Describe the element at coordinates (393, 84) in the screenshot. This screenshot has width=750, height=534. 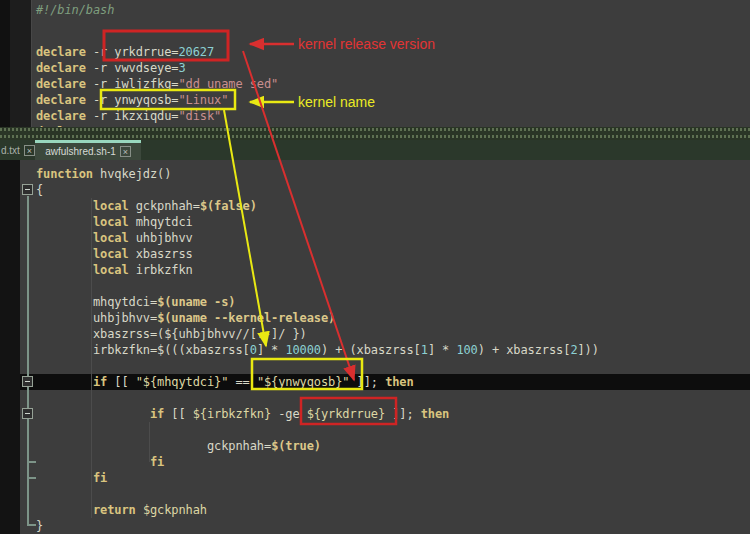
I see `code-line: declare -r iwljzfkg="dd uname sed"` at that location.